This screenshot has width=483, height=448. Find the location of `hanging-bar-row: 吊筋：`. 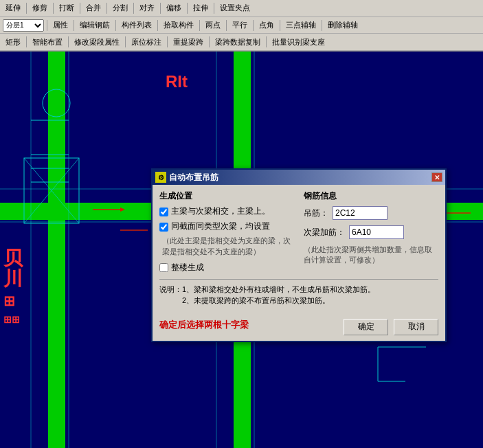

hanging-bar-row: 吊筋： is located at coordinates (371, 213).